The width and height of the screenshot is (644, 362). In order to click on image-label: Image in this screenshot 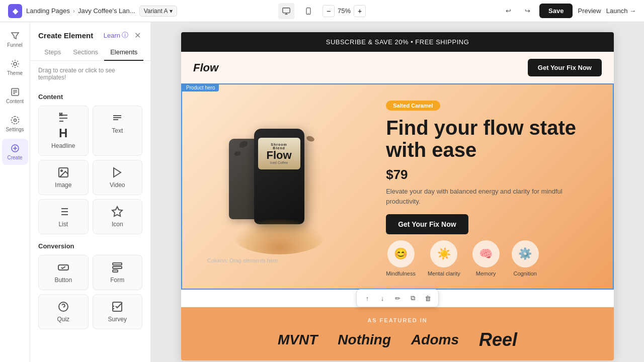, I will do `click(63, 185)`.